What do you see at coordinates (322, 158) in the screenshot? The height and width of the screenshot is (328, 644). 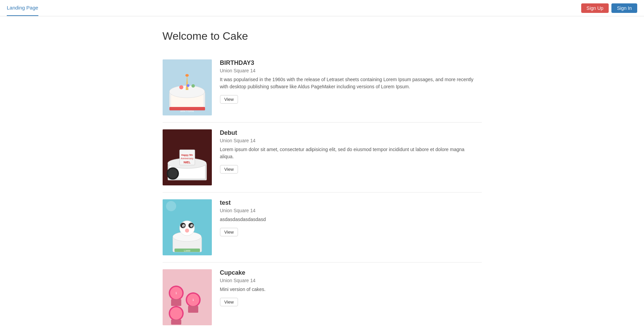 I see `cake-item: Happy 5th Anniversary NIEL Debut Union S…` at bounding box center [322, 158].